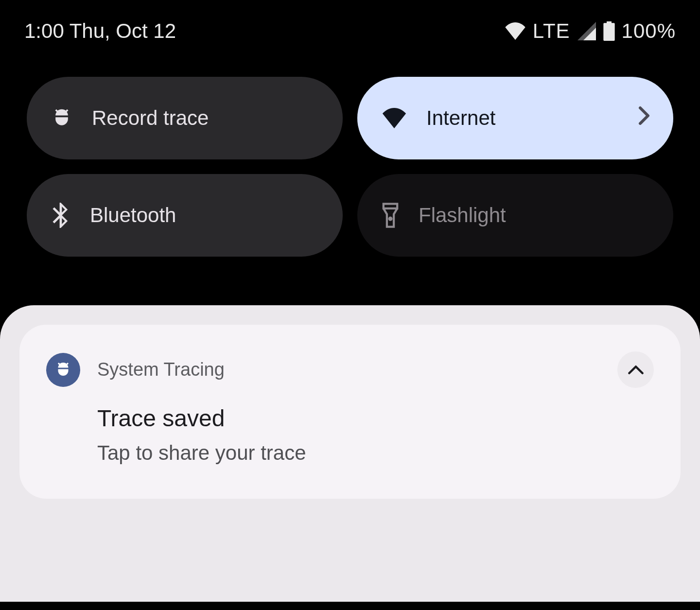  Describe the element at coordinates (350, 21) in the screenshot. I see `status-bar: 1:00 Thu, Oct 12 LTE 100%` at that location.